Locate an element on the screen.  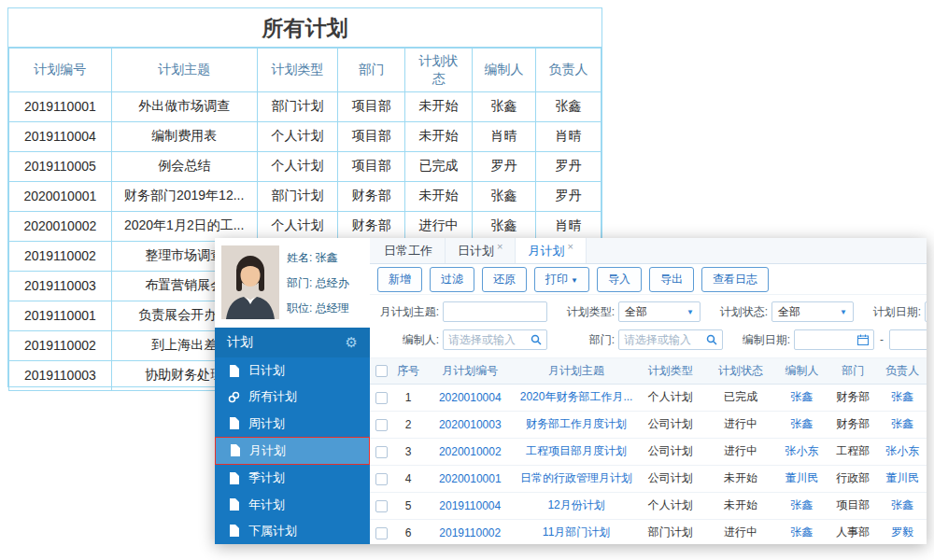
sidebar-item-all-plans: 所有计划 is located at coordinates (292, 397).